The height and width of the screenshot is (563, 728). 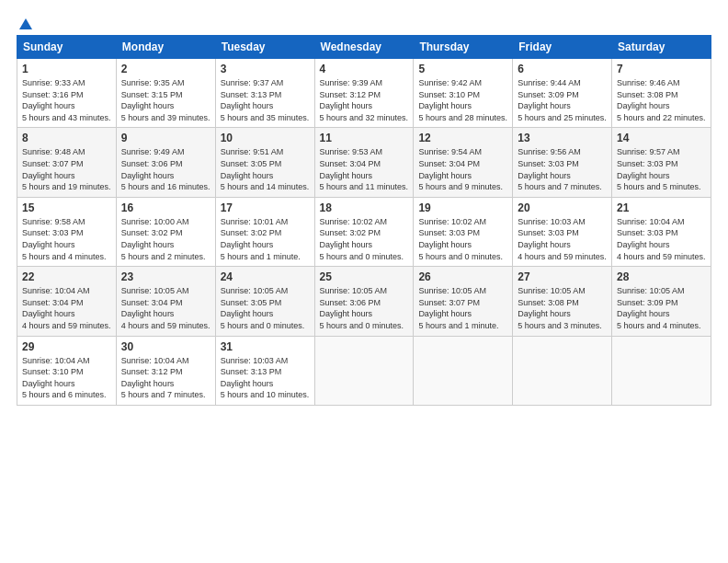 What do you see at coordinates (153, 83) in the screenshot?
I see `sunrise-label: Sunrise: 9:35 AM` at bounding box center [153, 83].